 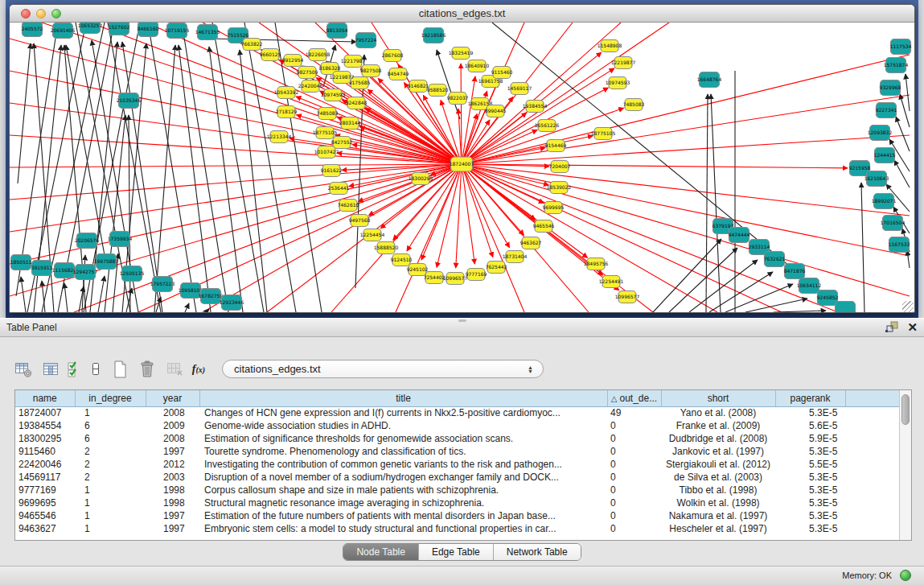 What do you see at coordinates (172, 398) in the screenshot?
I see `column-header-year: year` at bounding box center [172, 398].